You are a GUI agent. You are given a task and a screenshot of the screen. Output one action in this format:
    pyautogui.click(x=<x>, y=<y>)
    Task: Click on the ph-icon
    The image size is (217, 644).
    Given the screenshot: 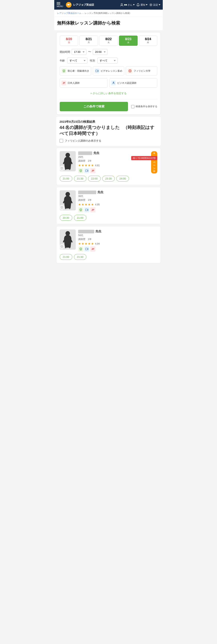 What is the action you would take?
    pyautogui.click(x=130, y=71)
    